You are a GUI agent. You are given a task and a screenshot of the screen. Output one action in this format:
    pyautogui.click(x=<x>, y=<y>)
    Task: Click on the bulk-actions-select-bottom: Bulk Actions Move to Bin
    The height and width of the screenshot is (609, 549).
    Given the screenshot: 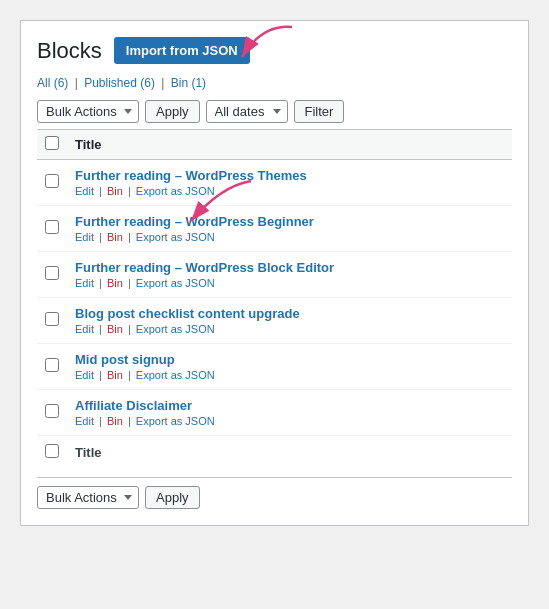 What is the action you would take?
    pyautogui.click(x=88, y=498)
    